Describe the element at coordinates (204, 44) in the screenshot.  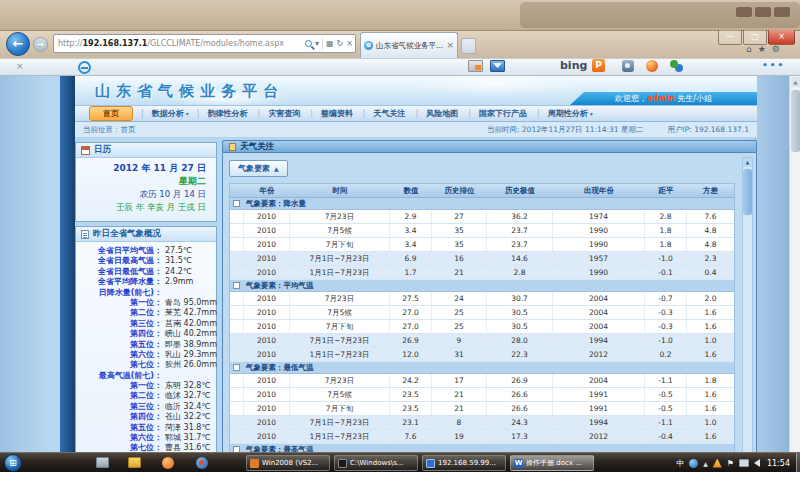
I see `address-bar: http://192.168.137.1/GLCCLIMATE/modules/…` at that location.